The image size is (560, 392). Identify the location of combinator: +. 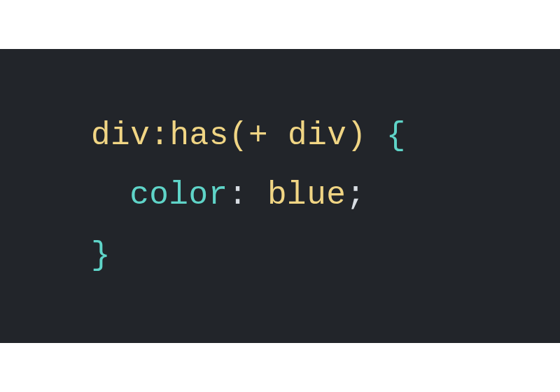
(268, 136).